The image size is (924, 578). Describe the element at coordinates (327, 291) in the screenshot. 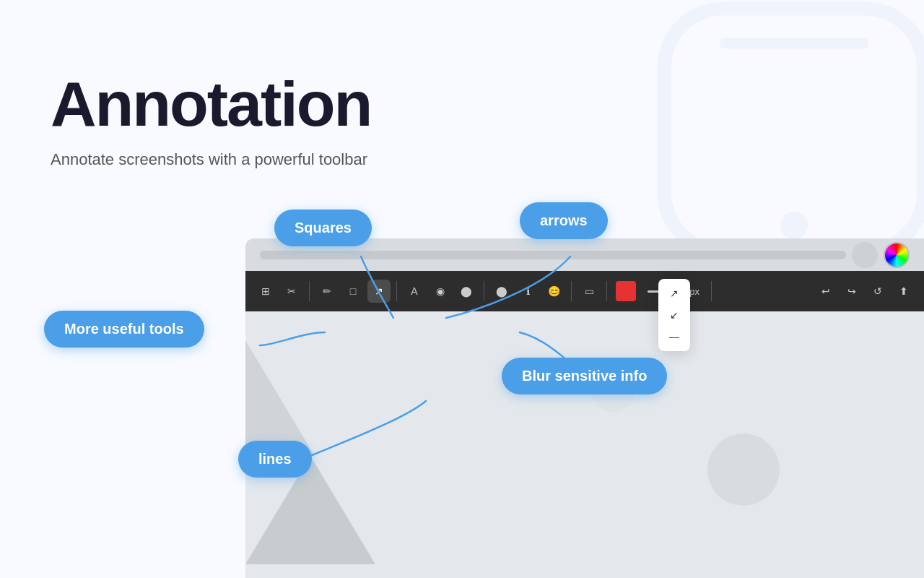

I see `pen-tool-icon: ✏` at that location.